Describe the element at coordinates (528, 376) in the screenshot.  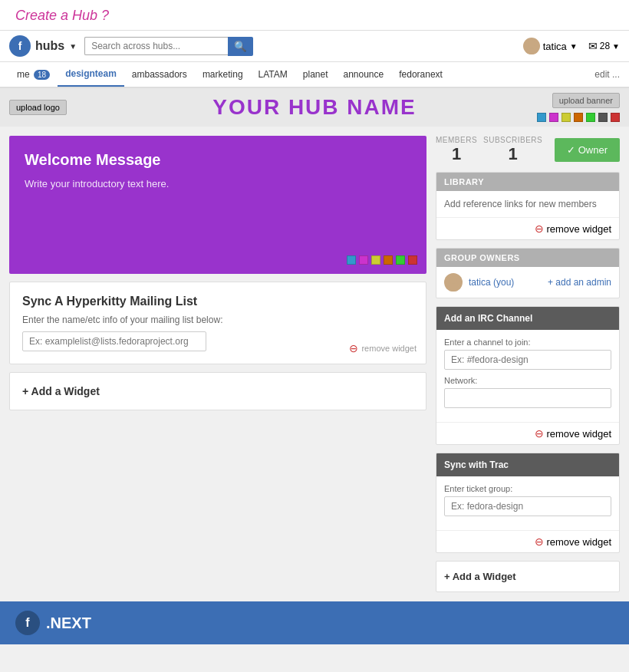
I see `irc-body: Enter a channel to join: Network:` at that location.